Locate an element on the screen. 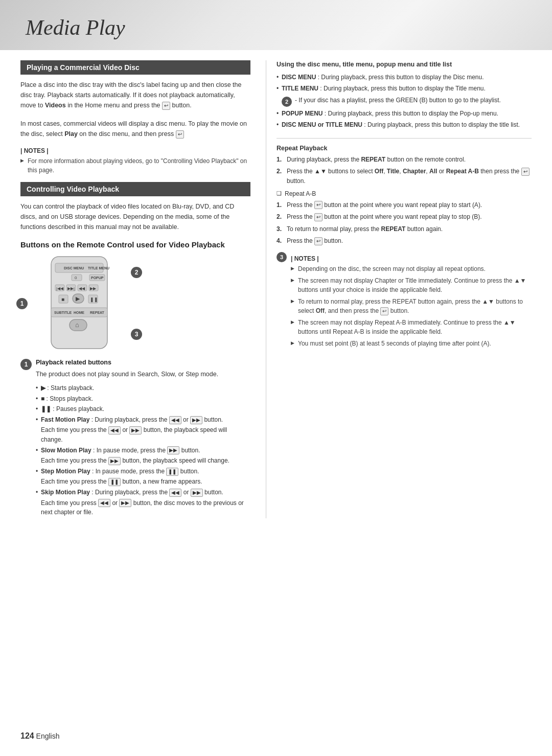 The width and height of the screenshot is (552, 756). pause-icon: ❚❚ is located at coordinates (46, 409).